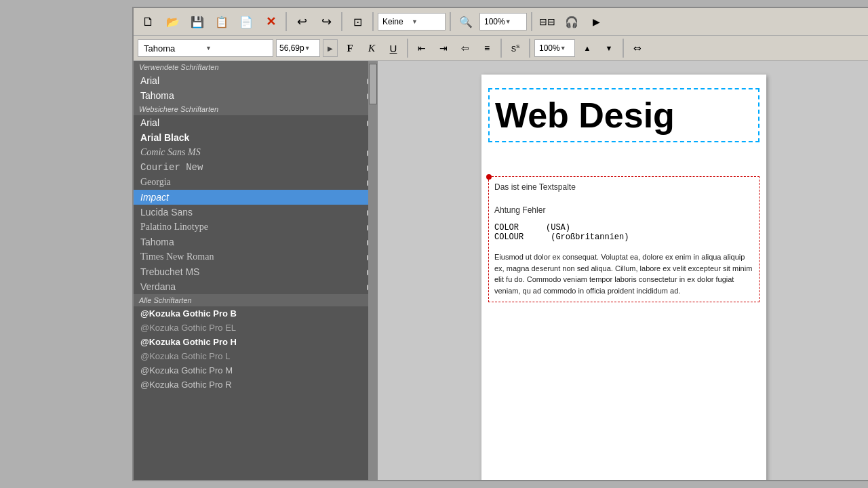 This screenshot has height=488, width=868. I want to click on used-tahoma-item: Tahoma ▶, so click(256, 96).